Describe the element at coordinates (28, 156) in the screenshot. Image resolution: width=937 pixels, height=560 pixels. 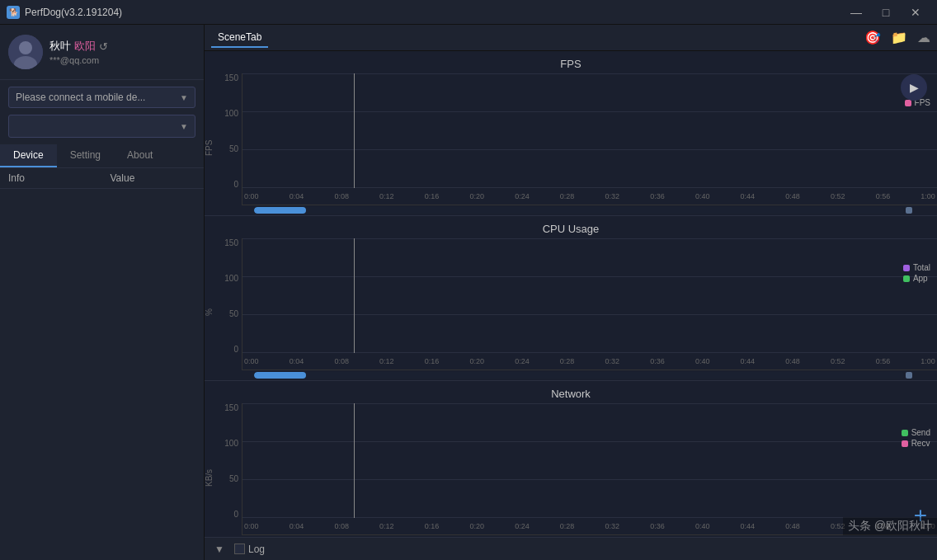
I see `tab-device: Device` at that location.